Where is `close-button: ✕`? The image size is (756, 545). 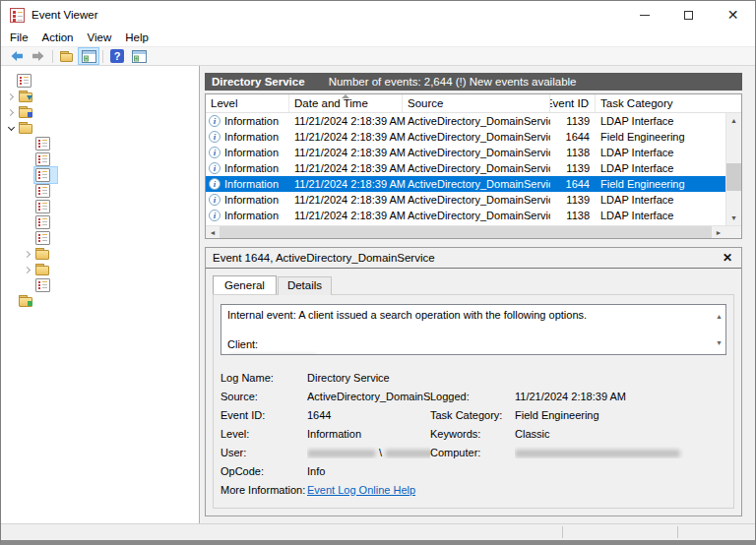 close-button: ✕ is located at coordinates (732, 15).